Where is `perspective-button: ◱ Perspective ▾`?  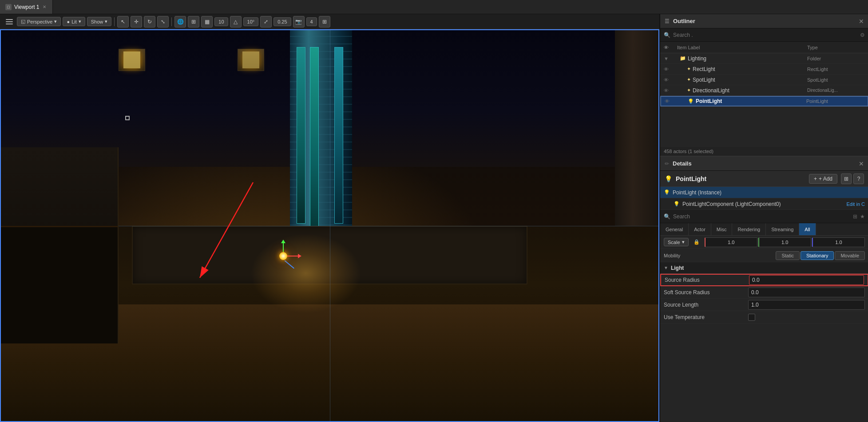 perspective-button: ◱ Perspective ▾ is located at coordinates (39, 21).